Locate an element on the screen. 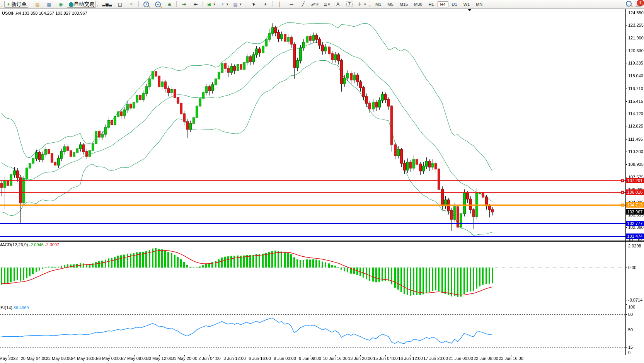 Image resolution: width=644 pixels, height=363 pixels. new-order-icon: + is located at coordinates (9, 4).